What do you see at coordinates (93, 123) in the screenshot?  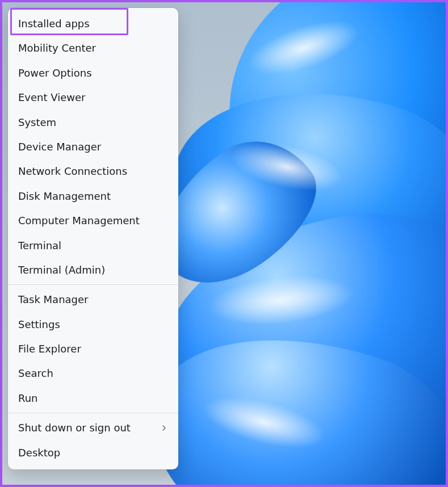 I see `menu-item-system: System` at bounding box center [93, 123].